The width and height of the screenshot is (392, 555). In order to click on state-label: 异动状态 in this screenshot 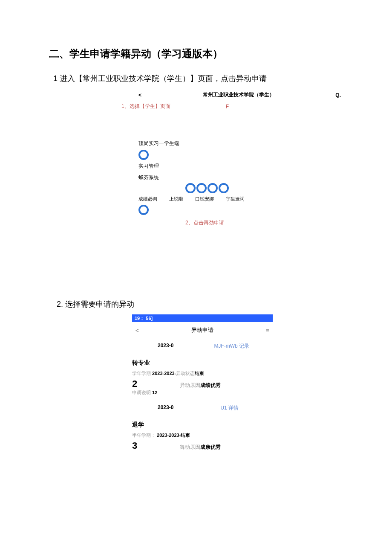, I will do `click(185, 373)`.